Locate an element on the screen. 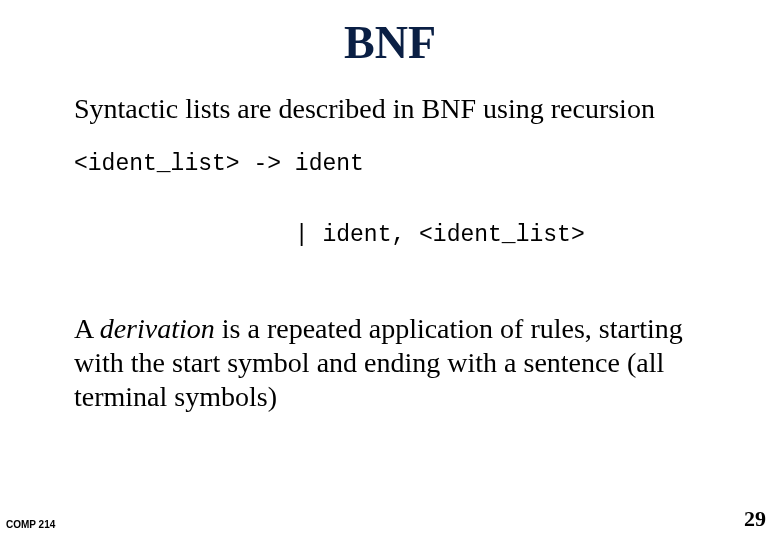 This screenshot has height=540, width=780. code-line-2: | ident, <ident_list> is located at coordinates (330, 235).